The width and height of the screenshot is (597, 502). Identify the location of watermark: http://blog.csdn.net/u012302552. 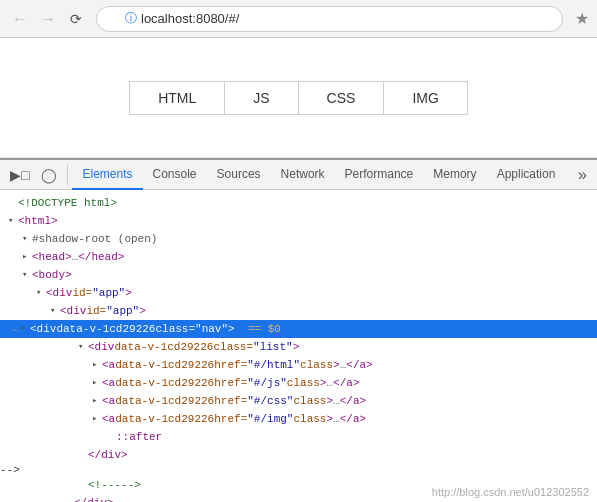
(510, 492).